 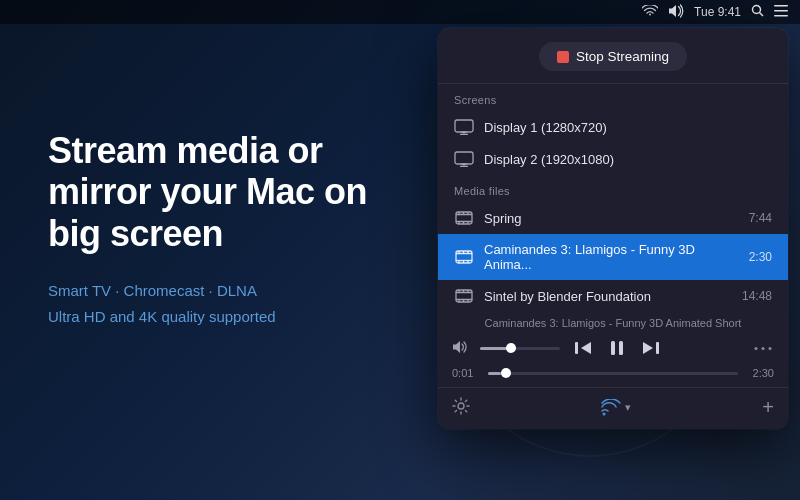 What do you see at coordinates (760, 257) in the screenshot?
I see `caminandes-duration: 2:30` at bounding box center [760, 257].